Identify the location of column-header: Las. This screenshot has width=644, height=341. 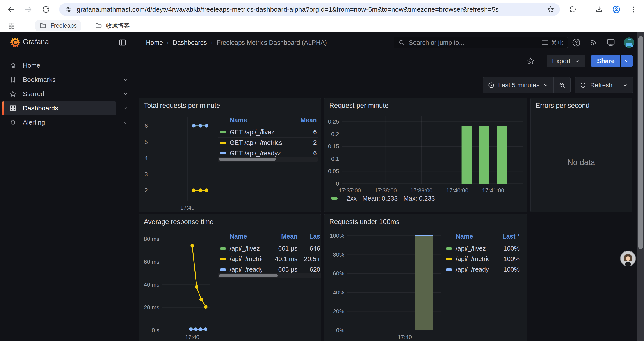
(309, 237).